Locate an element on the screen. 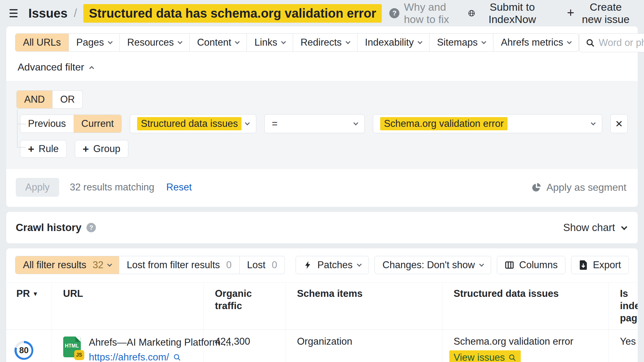  table-header-row: PR▼ URL Organic traffic Schema items Str… is located at coordinates (322, 306).